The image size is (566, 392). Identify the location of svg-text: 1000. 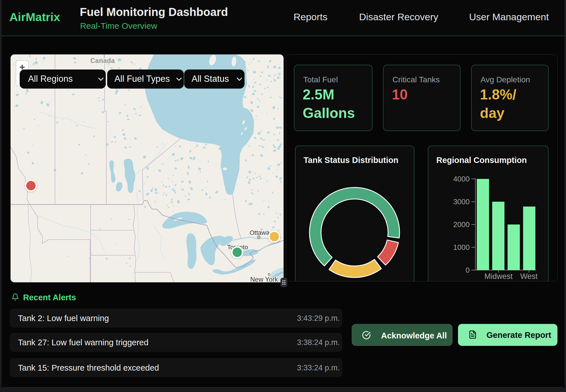
(461, 247).